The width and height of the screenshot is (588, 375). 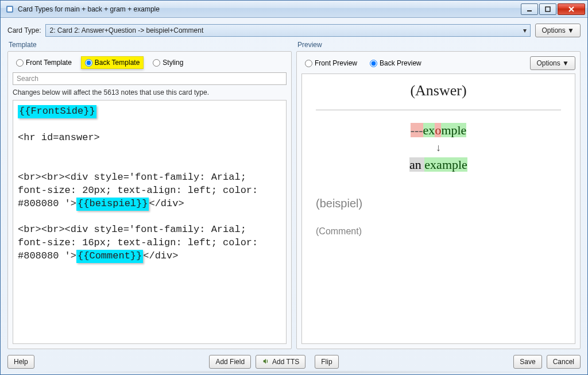 I want to click on preview-radios: Front Preview Back Preview, so click(x=363, y=63).